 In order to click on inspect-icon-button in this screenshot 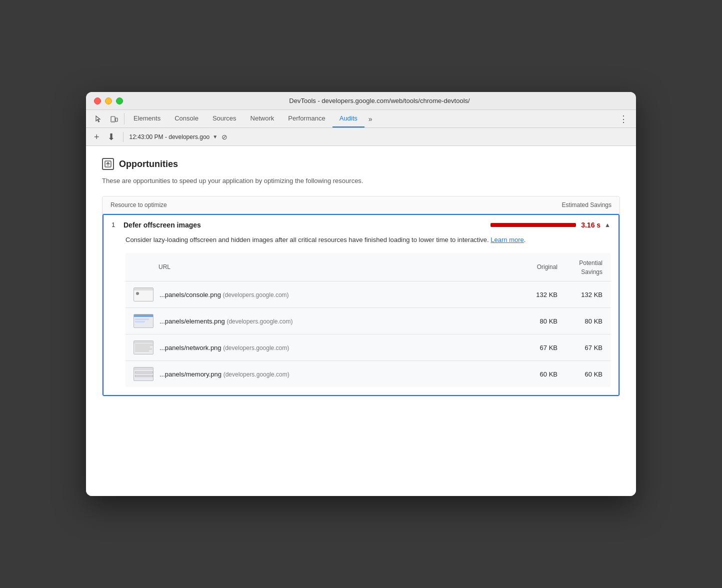, I will do `click(98, 119)`.